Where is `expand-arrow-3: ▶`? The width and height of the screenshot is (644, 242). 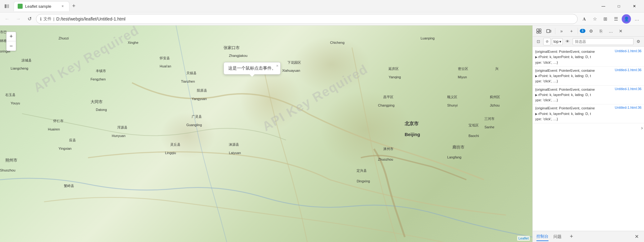 expand-arrow-3: ▶ is located at coordinates (536, 95).